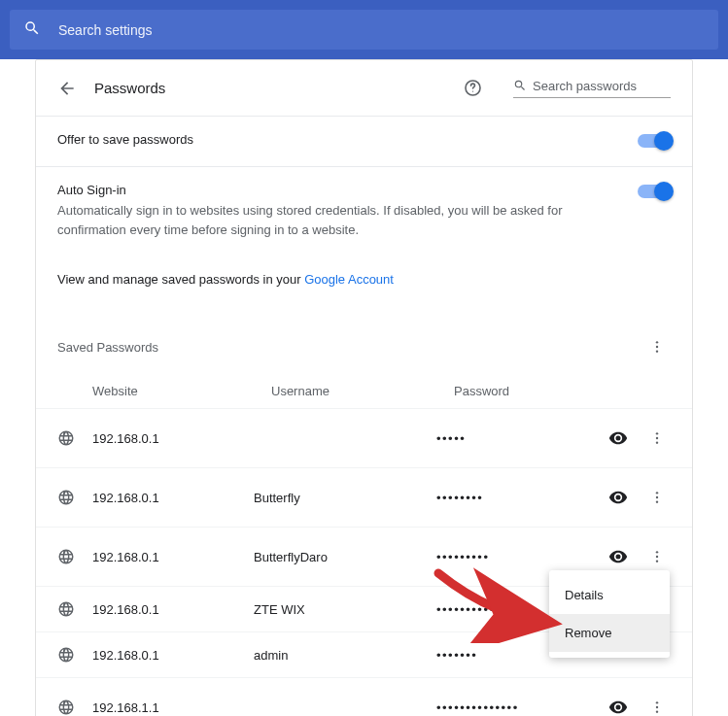  What do you see at coordinates (345, 610) in the screenshot?
I see `row-username: ZTE WIX` at bounding box center [345, 610].